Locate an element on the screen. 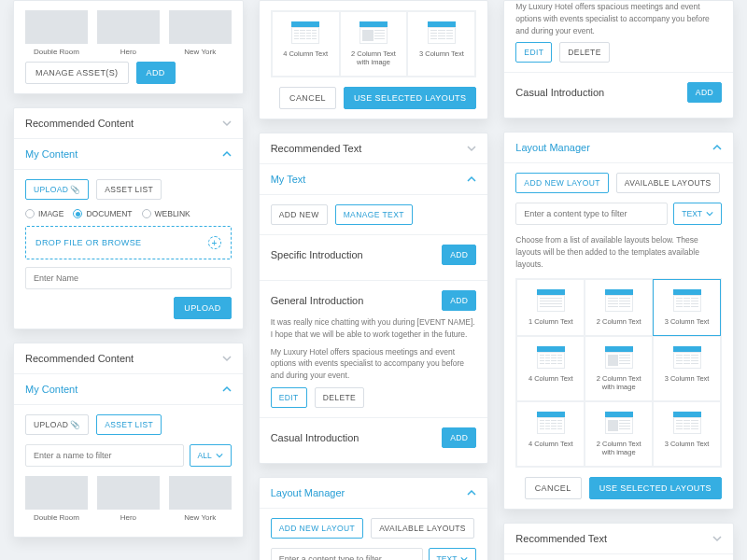 This screenshot has height=560, width=747. content-type-radios: IMAGE DOCUMENT WEBLINK is located at coordinates (129, 214).